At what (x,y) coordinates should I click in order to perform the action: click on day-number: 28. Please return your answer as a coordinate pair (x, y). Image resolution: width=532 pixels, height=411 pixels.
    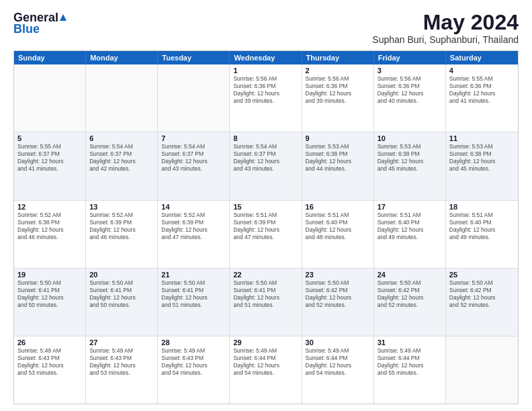
    Looking at the image, I should click on (193, 342).